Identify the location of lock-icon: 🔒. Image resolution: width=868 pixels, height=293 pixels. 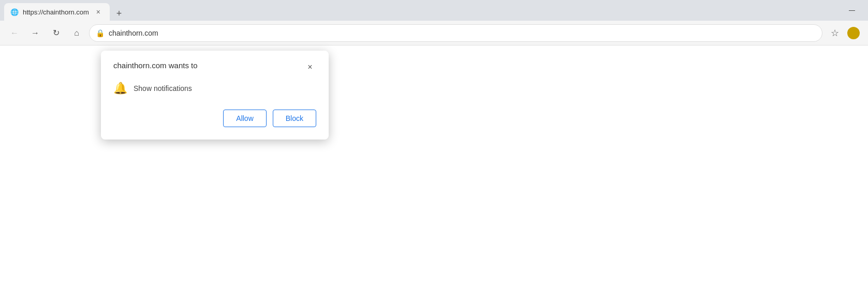
(100, 33).